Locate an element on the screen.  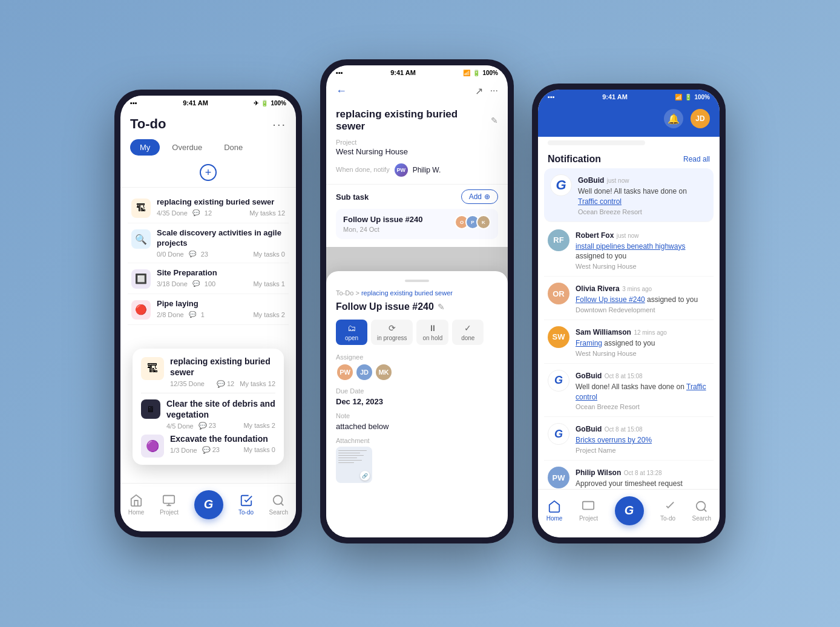
status-done: ✓ done is located at coordinates (468, 332).